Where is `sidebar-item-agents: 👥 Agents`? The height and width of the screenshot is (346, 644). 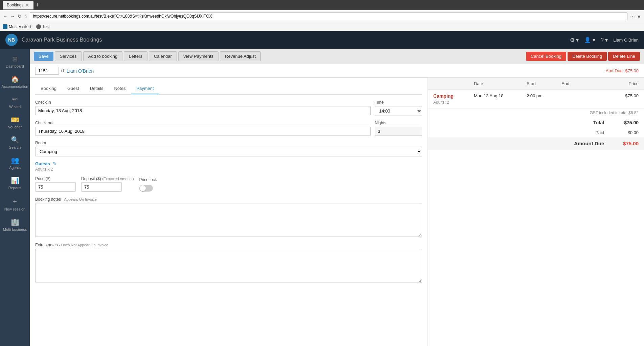
sidebar-item-agents: 👥 Agents is located at coordinates (15, 163).